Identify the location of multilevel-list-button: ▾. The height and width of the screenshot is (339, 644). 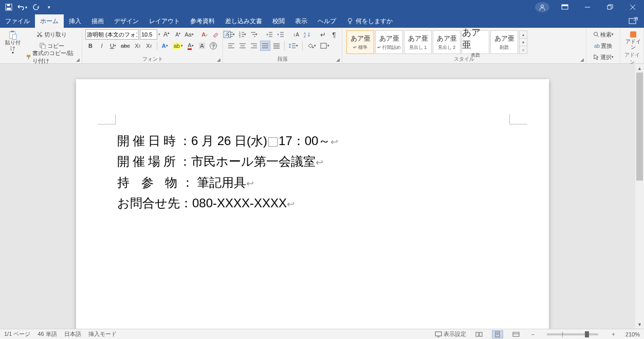
(254, 34).